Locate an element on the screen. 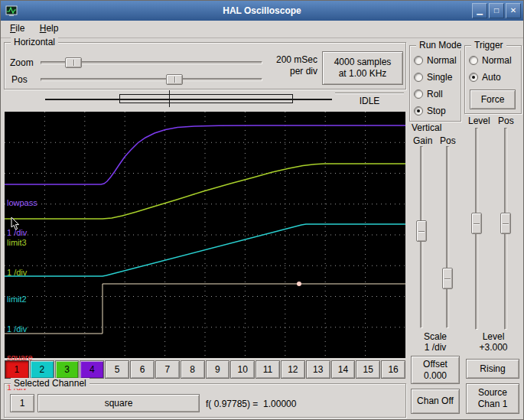 This screenshot has width=524, height=420. zoom-label: Zoom is located at coordinates (21, 63).